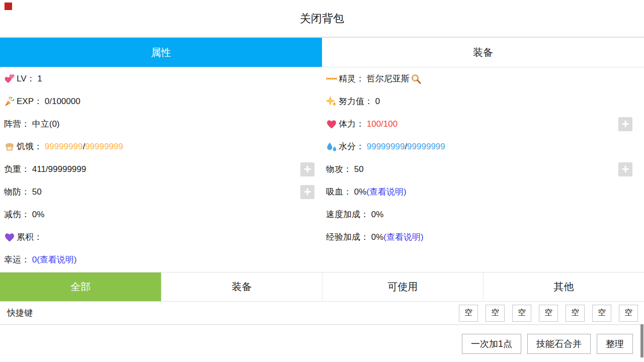 The width and height of the screenshot is (644, 362). What do you see at coordinates (62, 102) in the screenshot?
I see `stat-value: 0/100000` at bounding box center [62, 102].